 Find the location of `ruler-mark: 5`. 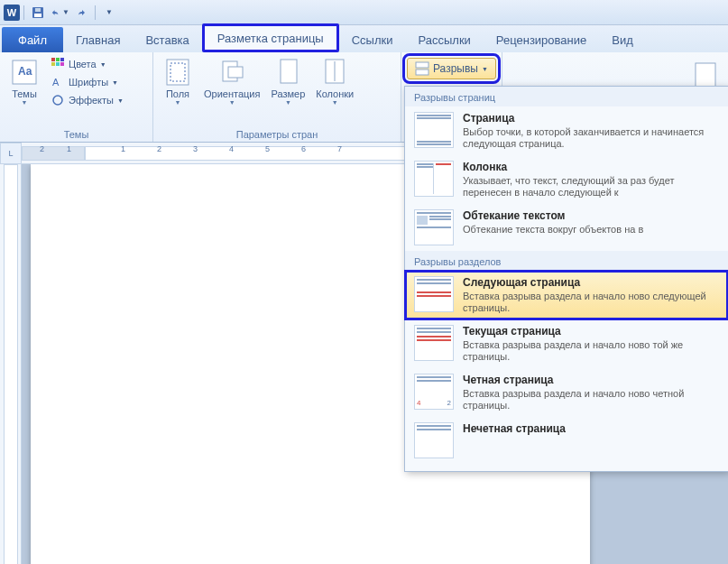

ruler-mark: 5 is located at coordinates (267, 149).